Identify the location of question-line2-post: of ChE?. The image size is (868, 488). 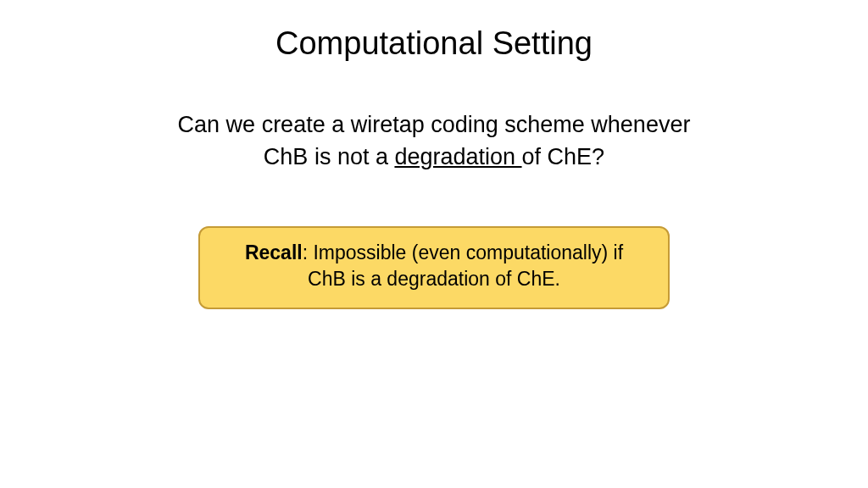
(564, 157).